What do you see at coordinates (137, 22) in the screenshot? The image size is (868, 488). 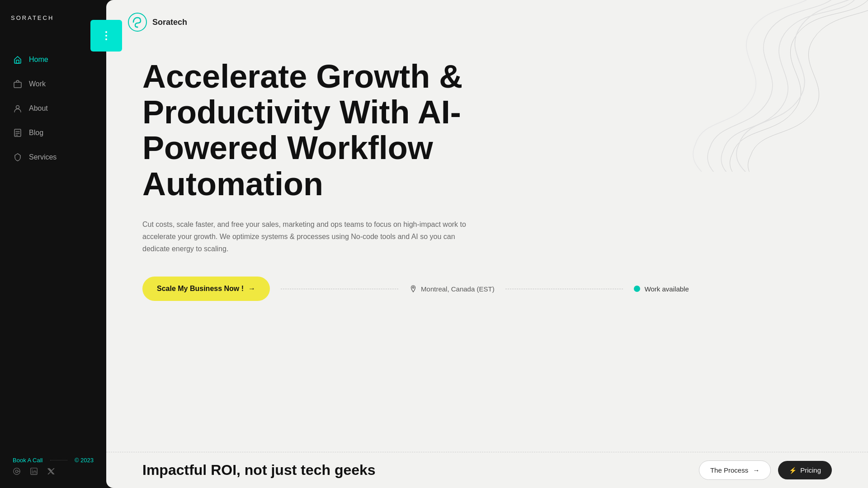 I see `soratech-logo-icon` at bounding box center [137, 22].